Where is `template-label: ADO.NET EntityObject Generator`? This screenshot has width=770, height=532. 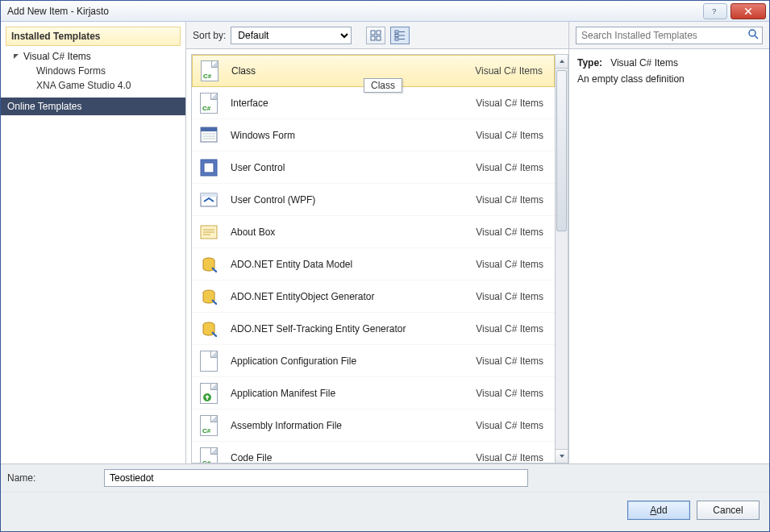 template-label: ADO.NET EntityObject Generator is located at coordinates (353, 297).